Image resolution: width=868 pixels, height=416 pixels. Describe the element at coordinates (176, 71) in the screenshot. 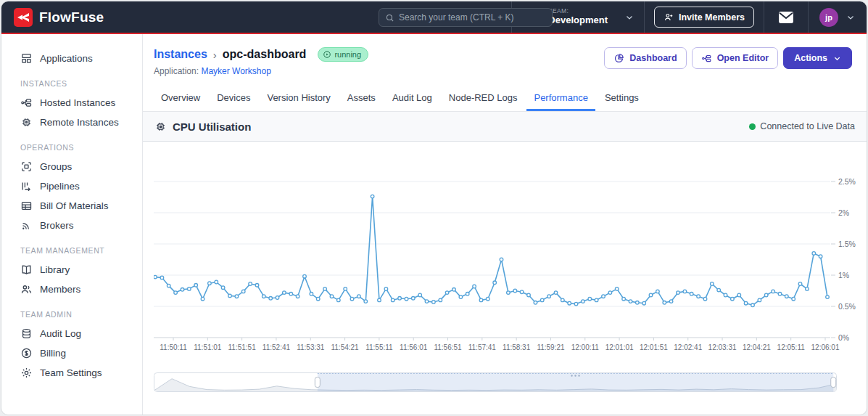

I see `application-label: Application:` at that location.